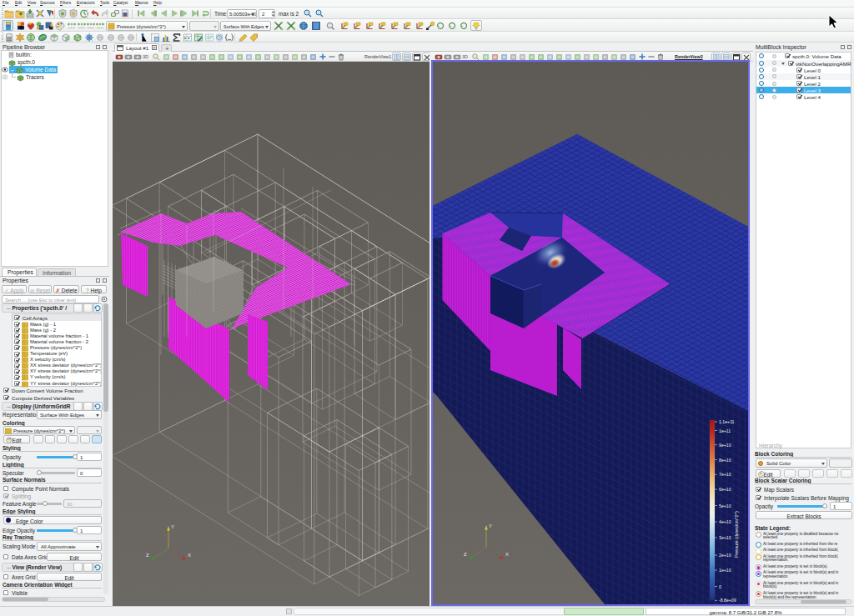 The height and width of the screenshot is (616, 854). Describe the element at coordinates (726, 555) in the screenshot. I see `svg-text: 2e+10` at that location.